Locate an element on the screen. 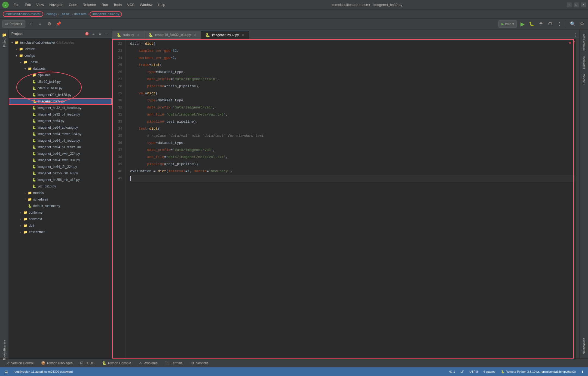 This screenshot has width=588, height=376. menu-file: File is located at coordinates (16, 5).